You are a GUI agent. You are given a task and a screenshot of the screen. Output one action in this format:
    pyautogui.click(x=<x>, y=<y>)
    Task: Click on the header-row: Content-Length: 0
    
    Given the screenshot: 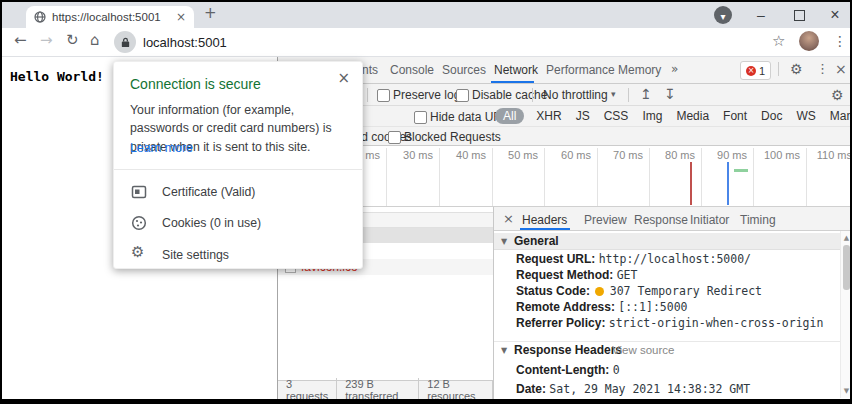 What is the action you would take?
    pyautogui.click(x=568, y=370)
    